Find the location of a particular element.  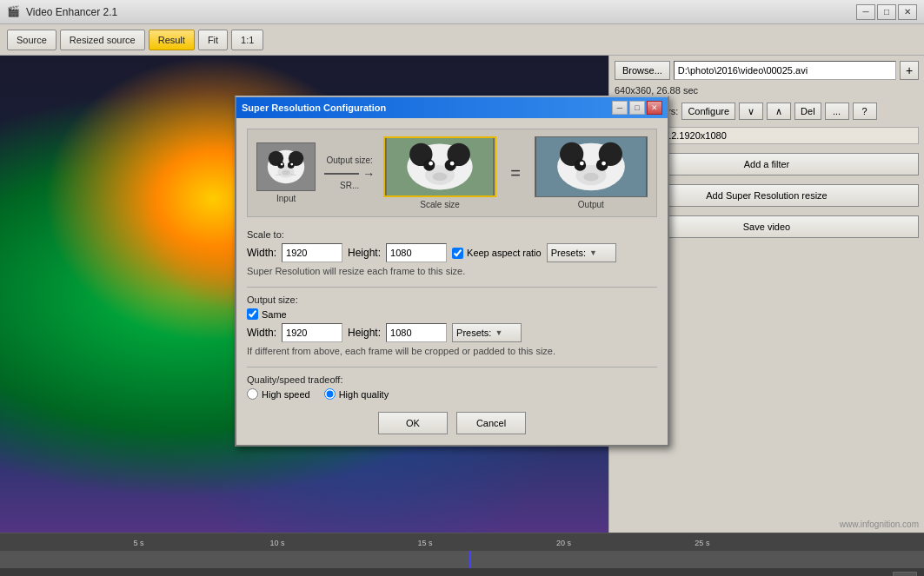

output-dimensions-row: Width: Height: Presets: ▼ is located at coordinates (452, 333).